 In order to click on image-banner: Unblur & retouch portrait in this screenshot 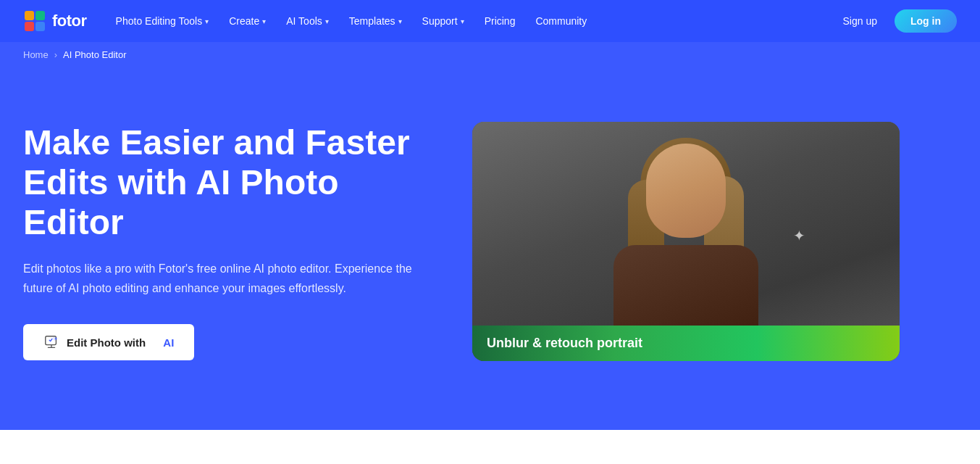, I will do `click(686, 344)`.